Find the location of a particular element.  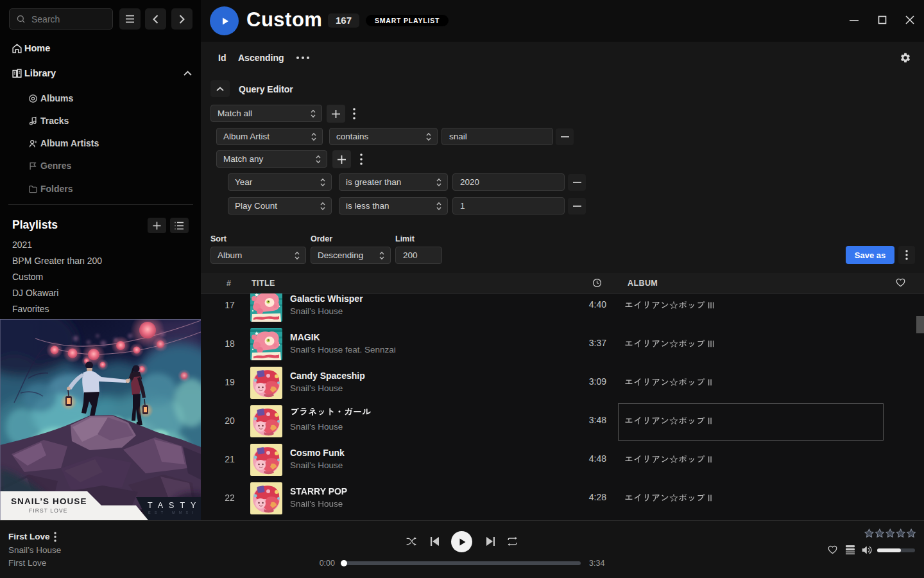

svg-text: FIRST LOVE is located at coordinates (48, 511).